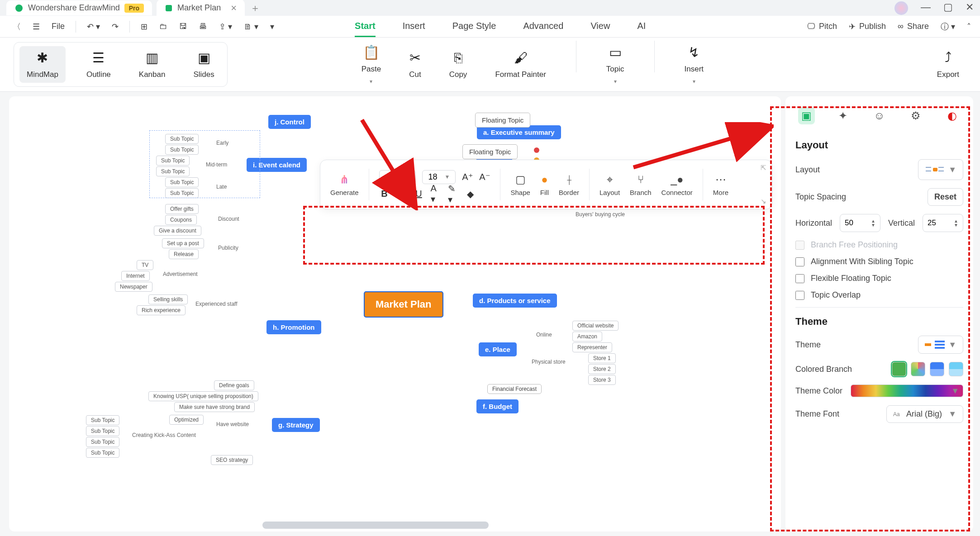 This screenshot has height=536, width=980. I want to click on pitch-button: 🖵 Pitch, so click(822, 26).